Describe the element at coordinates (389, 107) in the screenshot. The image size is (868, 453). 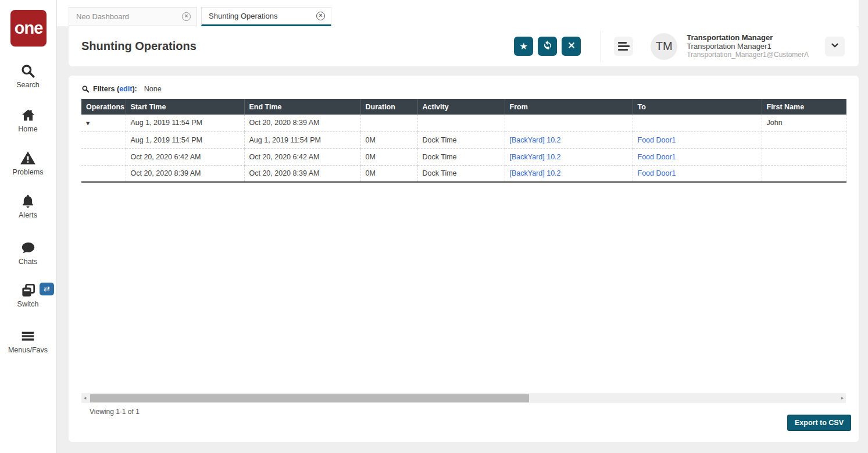
I see `col-header-duration: Duration` at that location.